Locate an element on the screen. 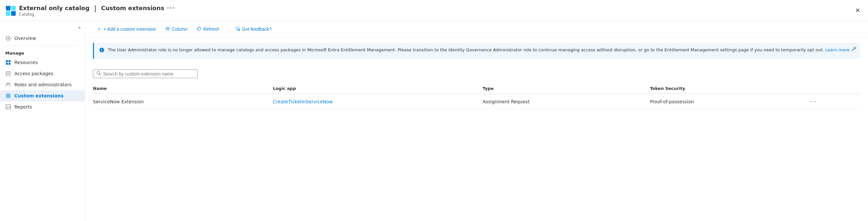 This screenshot has width=868, height=221. refresh-button: Refresh is located at coordinates (208, 29).